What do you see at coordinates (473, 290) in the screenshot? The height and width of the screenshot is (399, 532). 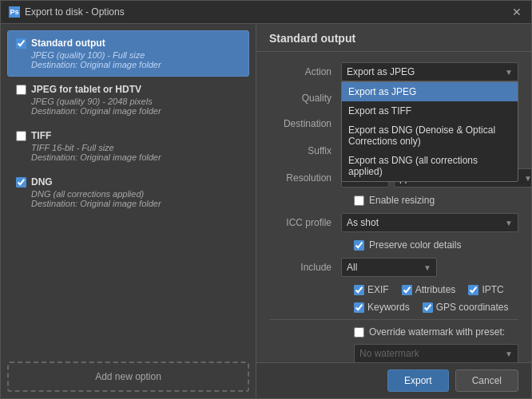 I see `iptc-checkbox` at bounding box center [473, 290].